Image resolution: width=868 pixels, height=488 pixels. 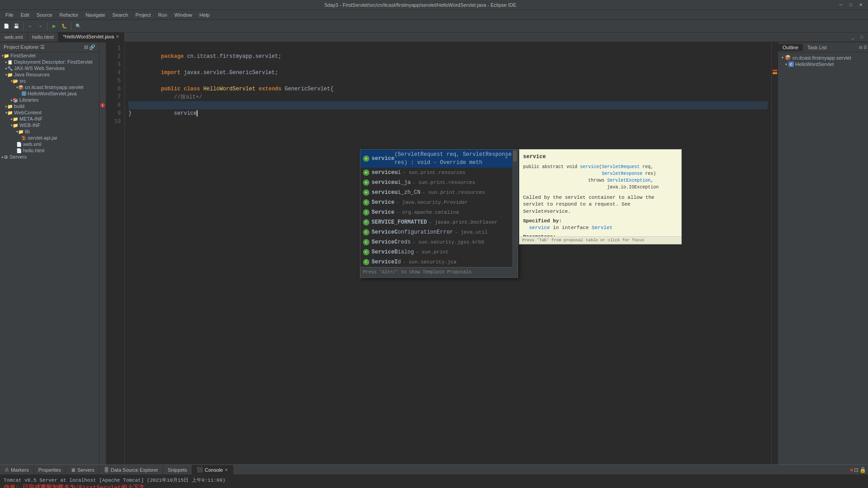 What do you see at coordinates (439, 173) in the screenshot?
I see `ac-item-1: m serviceui- sun.print.resources` at bounding box center [439, 173].